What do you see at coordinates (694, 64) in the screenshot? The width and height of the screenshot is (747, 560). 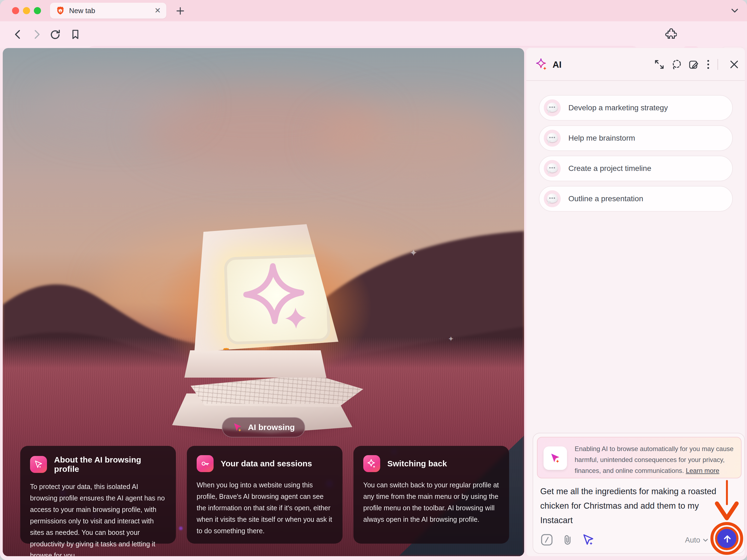 I see `new-chat-icon` at bounding box center [694, 64].